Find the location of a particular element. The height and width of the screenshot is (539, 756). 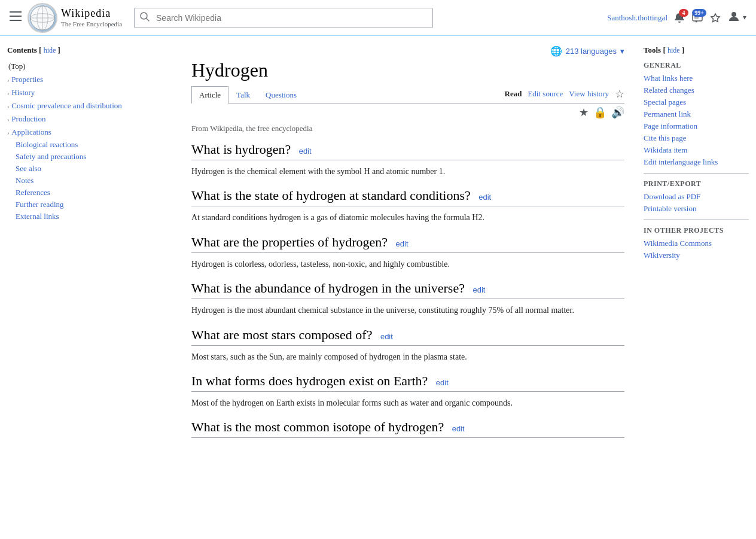

tools-what-links-here: What links here is located at coordinates (696, 78).